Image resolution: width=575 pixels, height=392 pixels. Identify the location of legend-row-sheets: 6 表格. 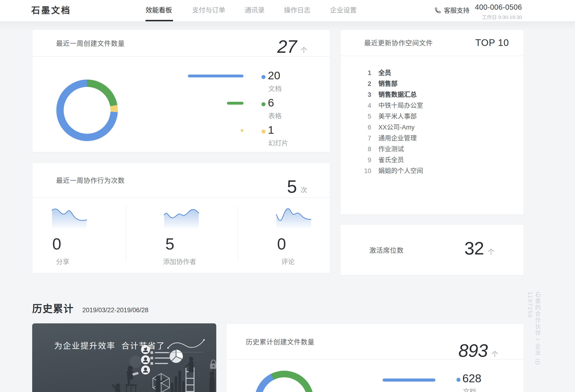
(248, 110).